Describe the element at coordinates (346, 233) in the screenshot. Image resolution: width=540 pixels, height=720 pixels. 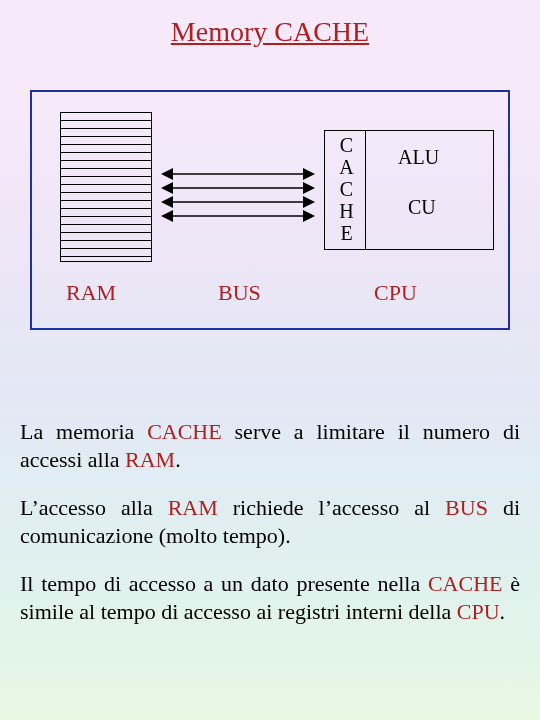
I see `cache-letter: E` at that location.